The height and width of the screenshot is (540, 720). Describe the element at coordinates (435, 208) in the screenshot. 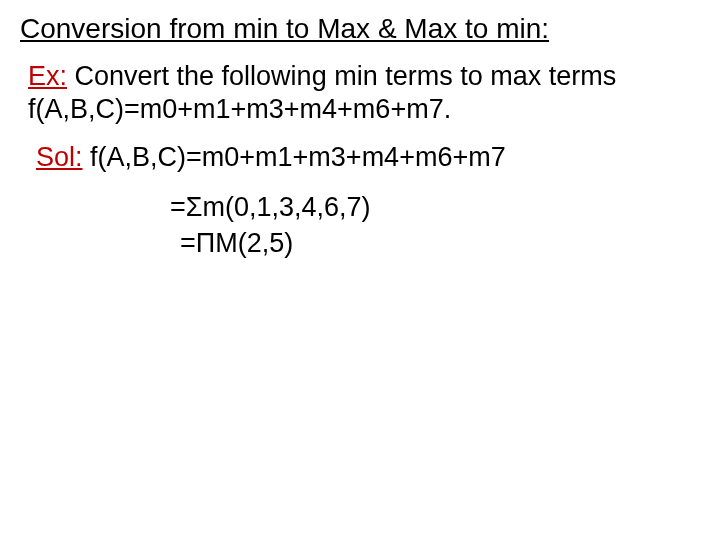

I see `solution-step-sigma: =Σm(0,1,3,4,6,7)` at that location.